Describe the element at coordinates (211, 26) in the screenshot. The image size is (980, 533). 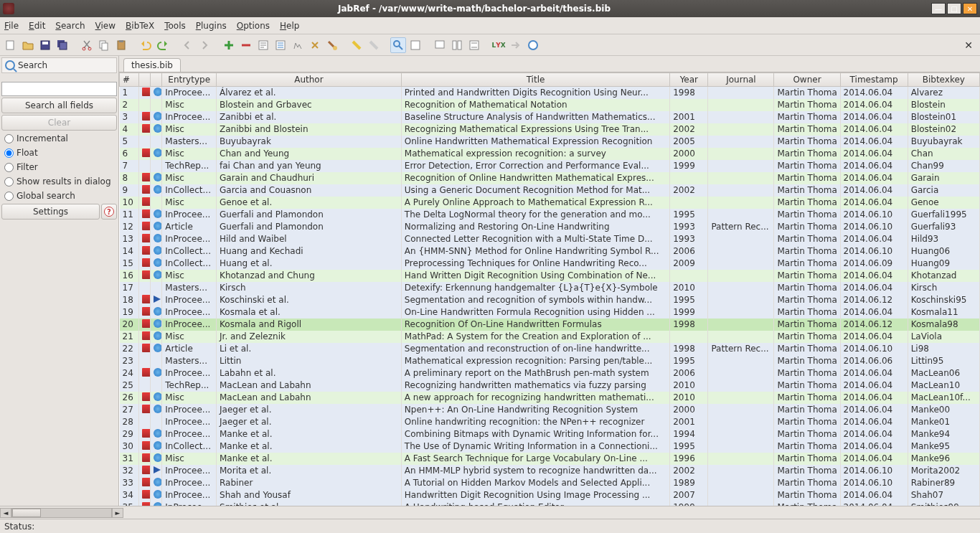
I see `menu-plugins: Plugins` at that location.